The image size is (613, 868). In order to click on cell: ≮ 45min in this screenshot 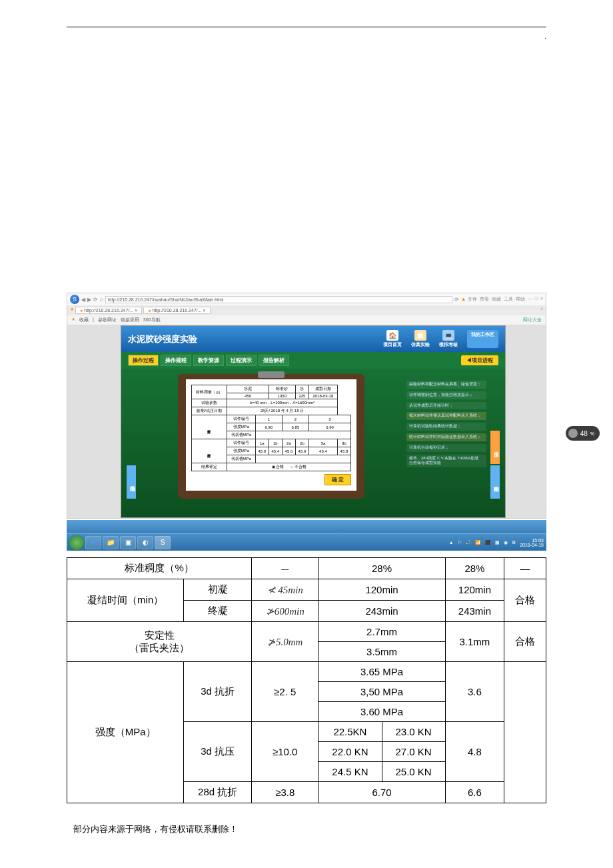, I will do `click(285, 590)`.